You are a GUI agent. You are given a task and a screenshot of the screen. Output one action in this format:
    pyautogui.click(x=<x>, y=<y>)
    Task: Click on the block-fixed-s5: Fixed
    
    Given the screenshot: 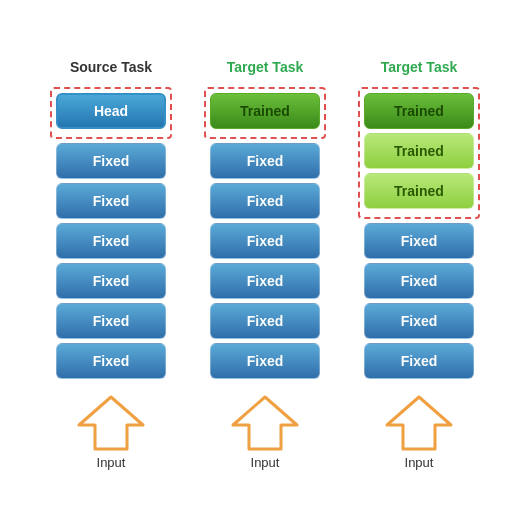 What is the action you would take?
    pyautogui.click(x=111, y=321)
    